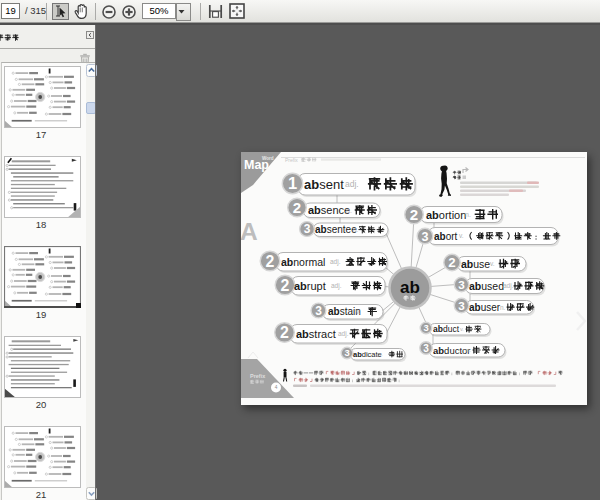  Describe the element at coordinates (303, 262) in the screenshot. I see `svg-text: abnormal` at that location.